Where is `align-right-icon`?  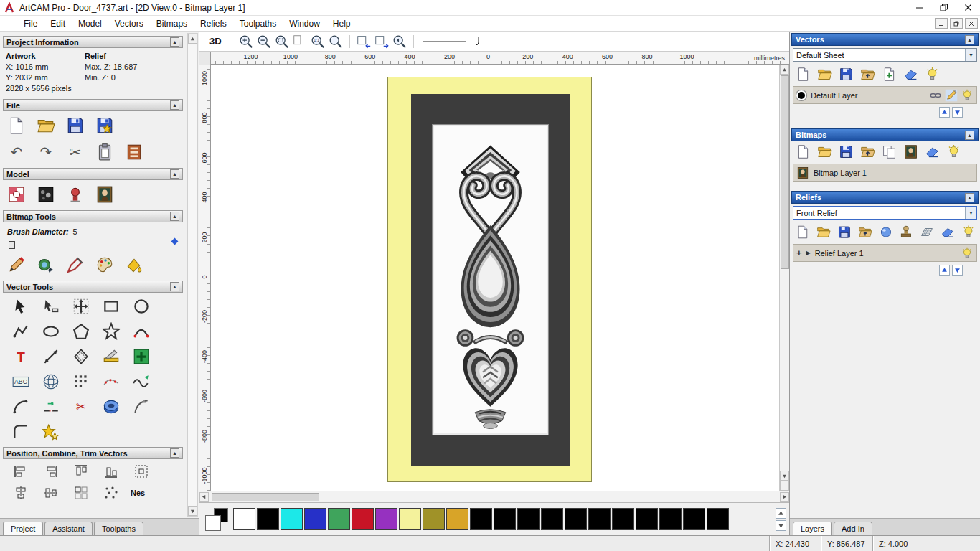
align-right-icon is located at coordinates (51, 471).